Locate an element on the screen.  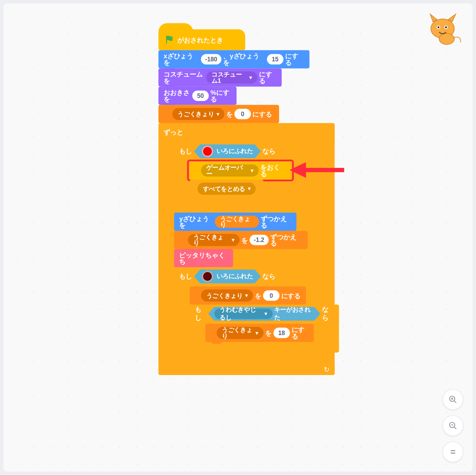
set-size-block: おおきさを 50 %にする is located at coordinates (198, 96).